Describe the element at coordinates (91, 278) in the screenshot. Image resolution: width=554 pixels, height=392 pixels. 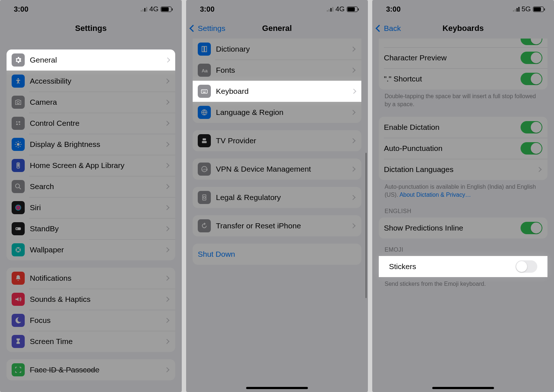
I see `row-notifications: Notifications` at that location.